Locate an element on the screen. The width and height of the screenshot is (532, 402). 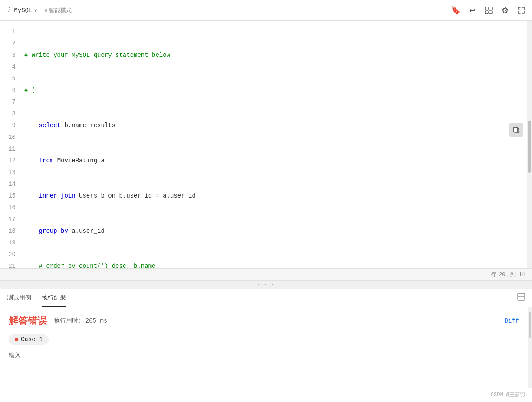
error-label: 解答错误 is located at coordinates (28, 321).